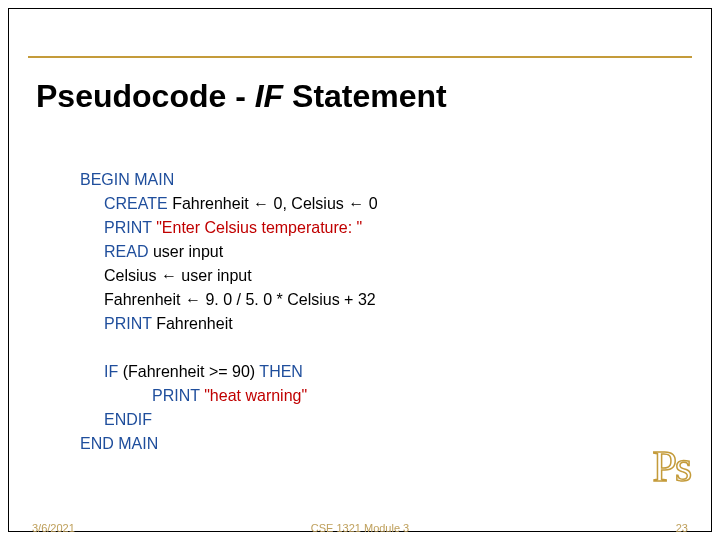 Image resolution: width=720 pixels, height=540 pixels. What do you see at coordinates (360, 528) in the screenshot?
I see `footer-module: CSE 1321 Module 3` at bounding box center [360, 528].